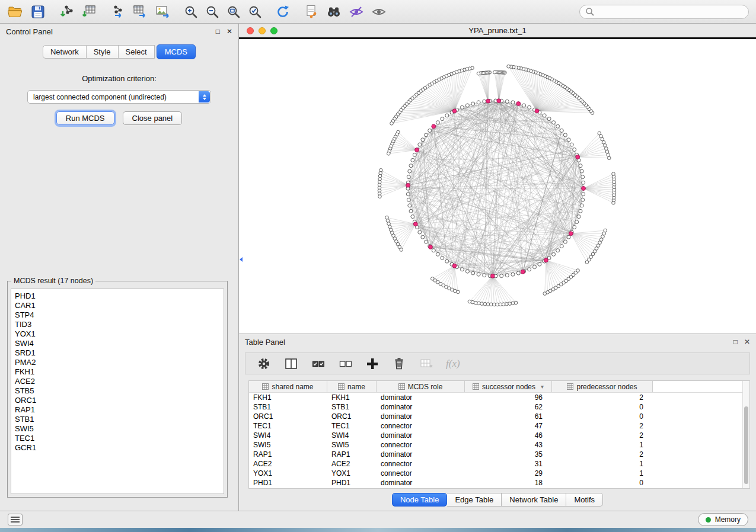 This screenshot has width=756, height=532. I want to click on table-row: TEC1TEC1connector472, so click(499, 426).